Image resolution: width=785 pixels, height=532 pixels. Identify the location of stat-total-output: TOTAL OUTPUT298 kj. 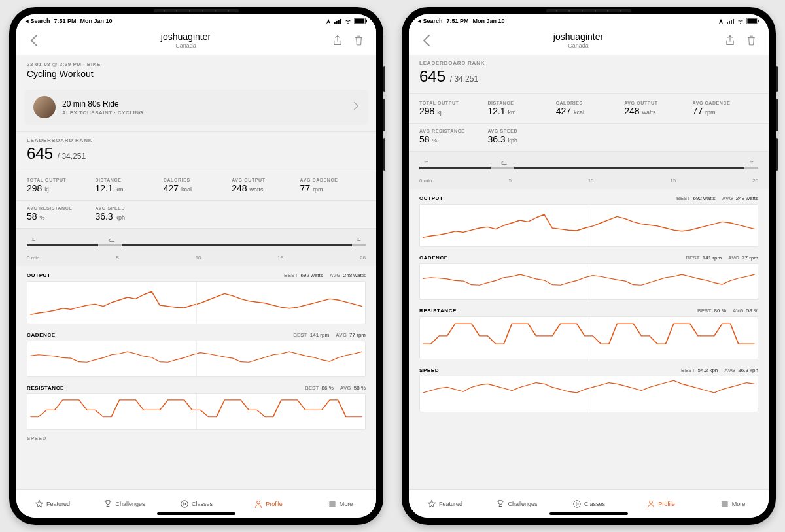
(452, 108).